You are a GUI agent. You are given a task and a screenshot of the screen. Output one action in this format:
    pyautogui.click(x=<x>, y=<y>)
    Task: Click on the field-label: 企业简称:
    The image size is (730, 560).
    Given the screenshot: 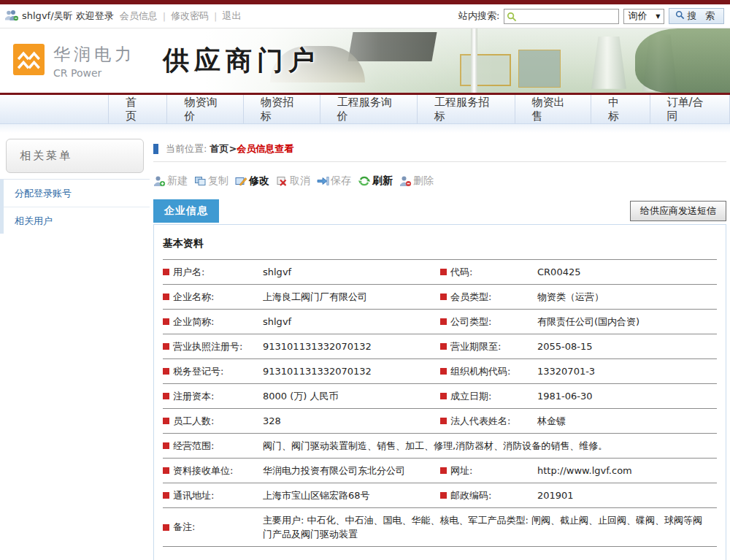 What is the action you would take?
    pyautogui.click(x=213, y=322)
    